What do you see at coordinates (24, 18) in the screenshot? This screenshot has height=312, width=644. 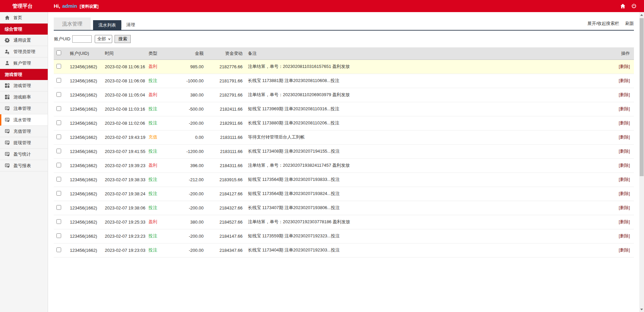 I see `sidebar-item-home: 首页` at bounding box center [24, 18].